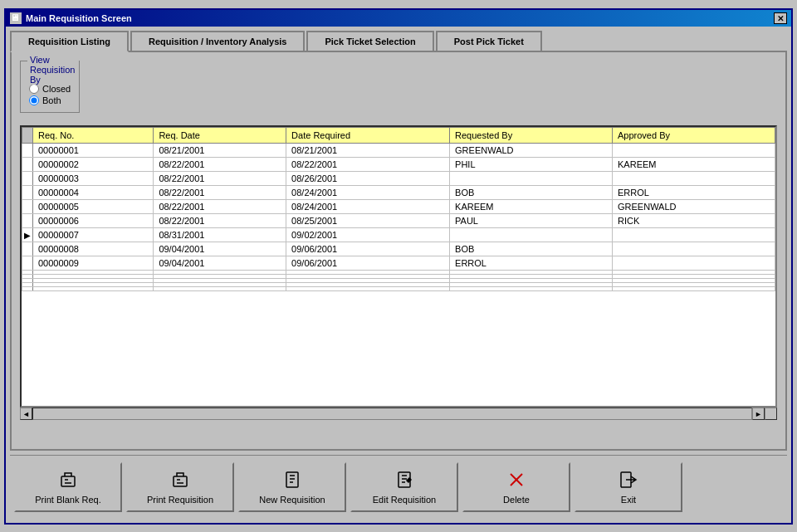 Image resolution: width=797 pixels, height=532 pixels. I want to click on edit-requisition-button: Edit Requisition, so click(404, 487).